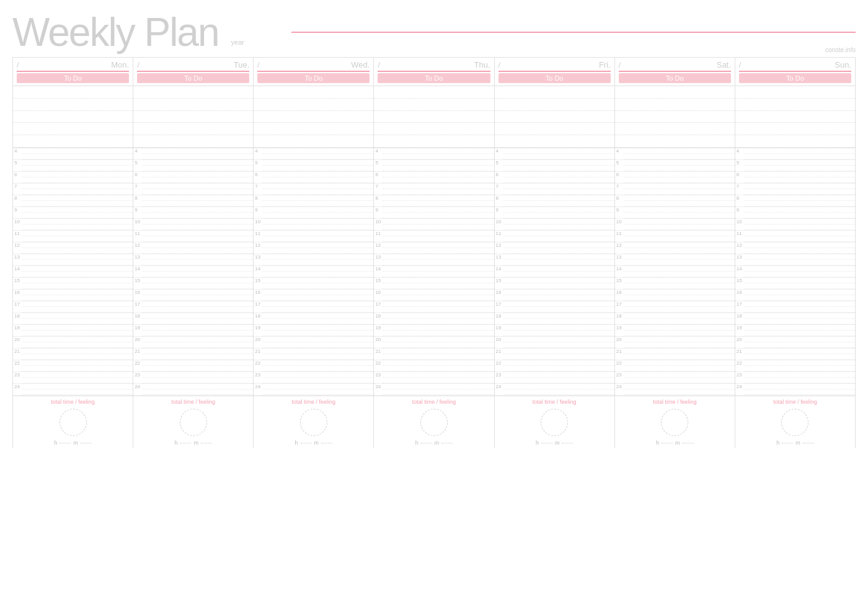 The width and height of the screenshot is (868, 614). I want to click on hour-num-24-2: 24, so click(258, 387).